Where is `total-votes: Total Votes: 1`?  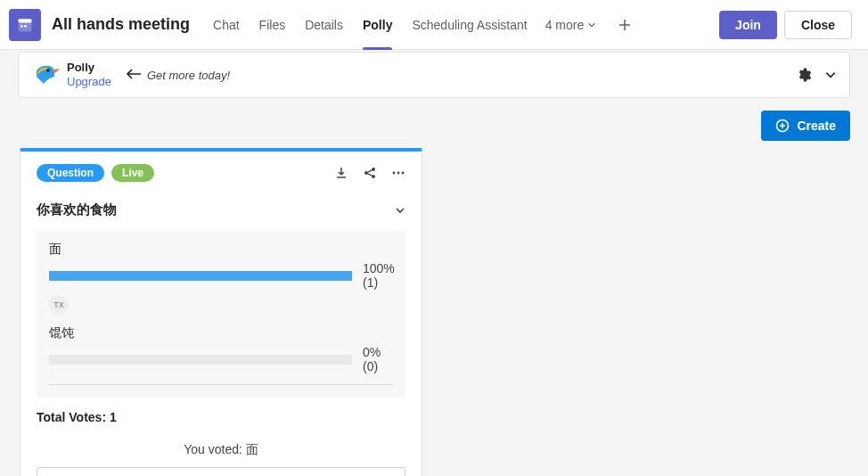 total-votes: Total Votes: 1 is located at coordinates (221, 417).